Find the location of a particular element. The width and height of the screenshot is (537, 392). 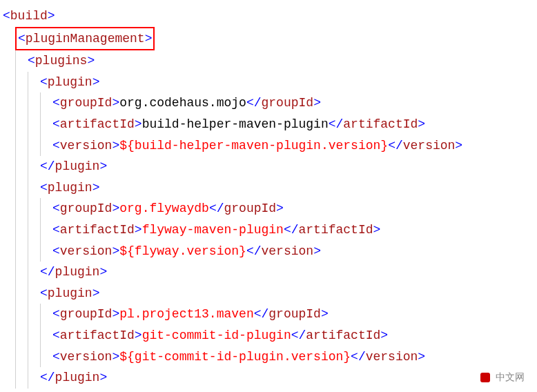

code-token: build is located at coordinates (29, 16).